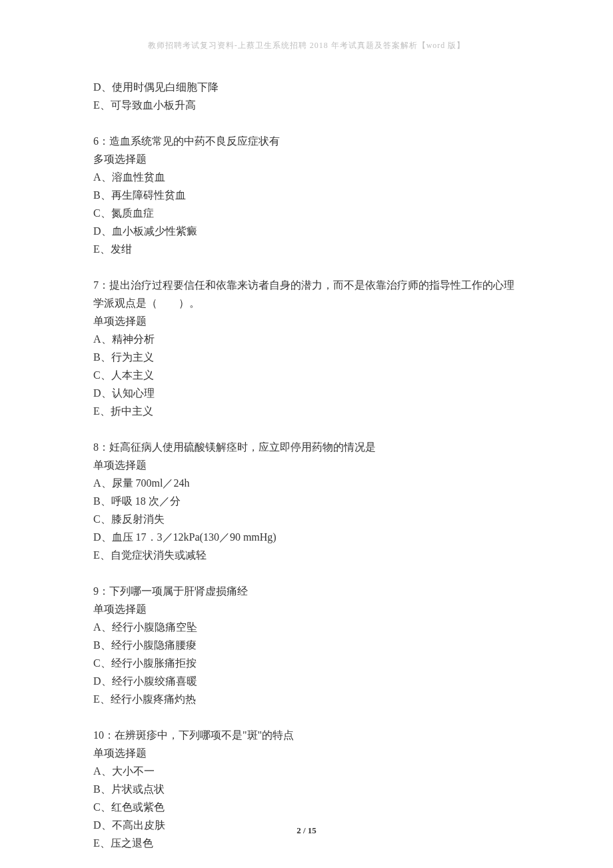 The height and width of the screenshot is (868, 613). What do you see at coordinates (306, 501) in the screenshot?
I see `option-b: B、呼吸 18 次／分` at bounding box center [306, 501].